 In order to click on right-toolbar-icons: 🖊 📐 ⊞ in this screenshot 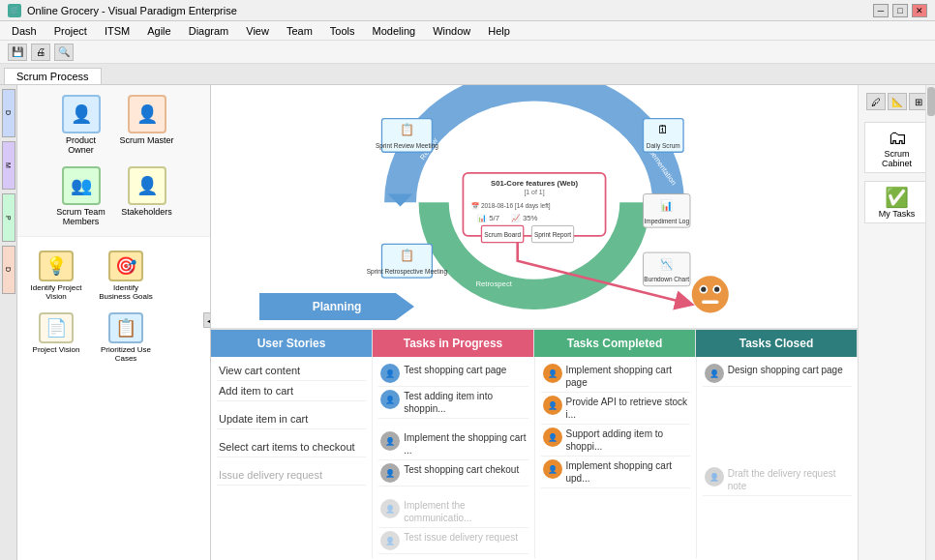, I will do `click(897, 102)`.